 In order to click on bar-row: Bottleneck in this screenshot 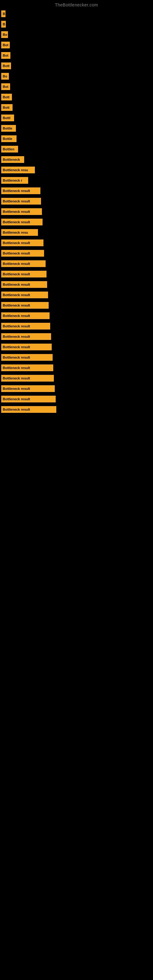, I will do `click(76, 160)`.